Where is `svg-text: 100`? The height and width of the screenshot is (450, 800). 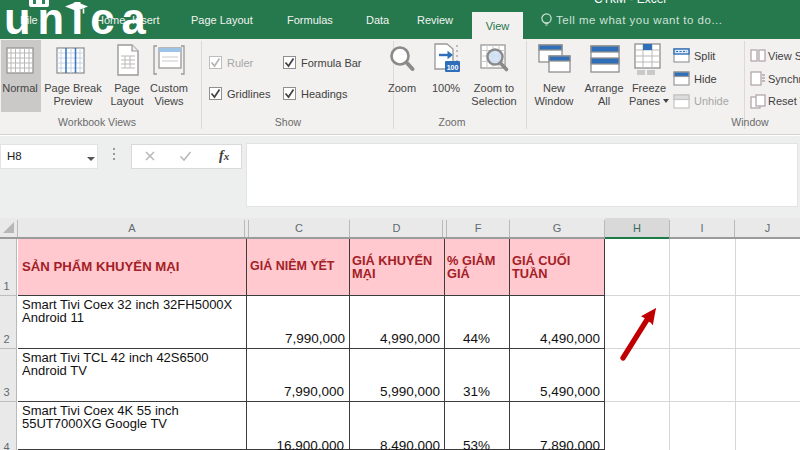 svg-text: 100 is located at coordinates (453, 68).